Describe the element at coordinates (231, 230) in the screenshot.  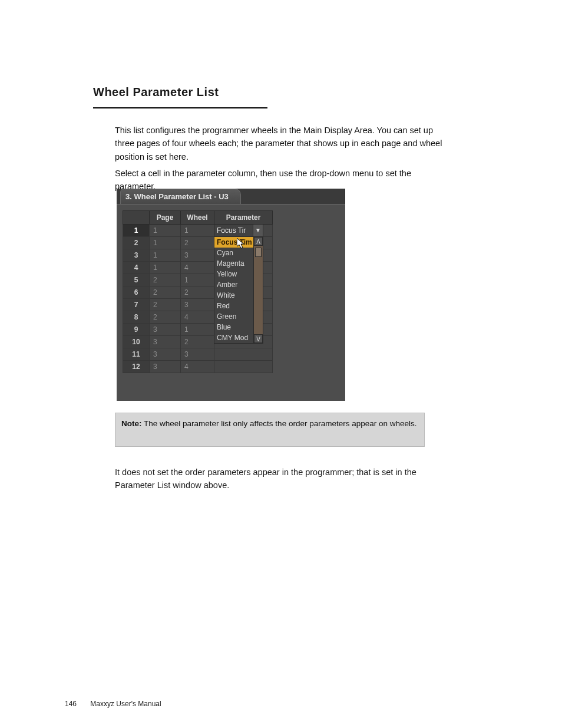
I see `dropdown-selected-text: Focus Tir` at that location.